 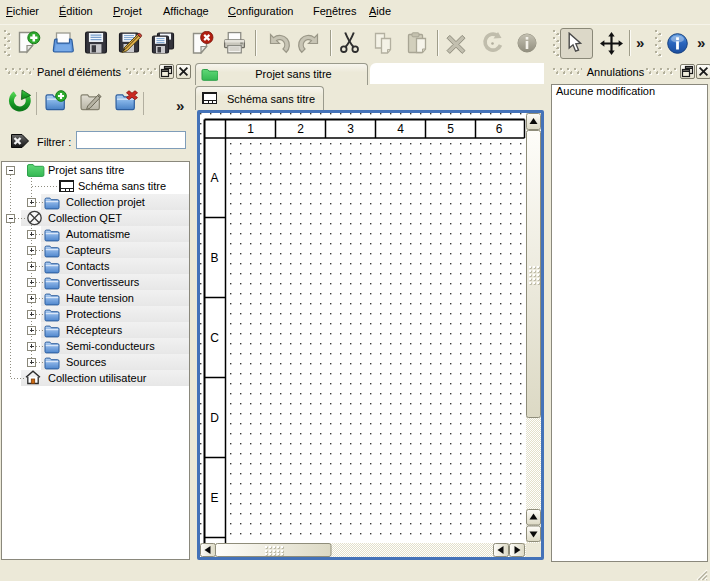 What do you see at coordinates (85, 218) in the screenshot?
I see `svg-text: Collection QET` at bounding box center [85, 218].